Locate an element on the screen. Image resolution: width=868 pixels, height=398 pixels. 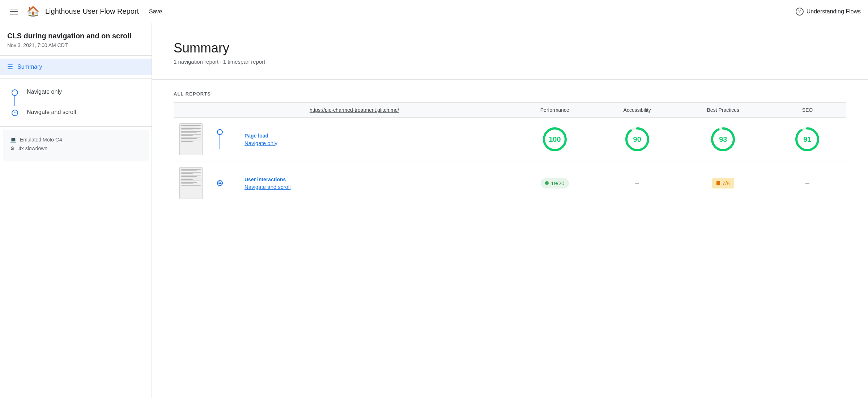
device-icon: 💻 is located at coordinates (13, 140).